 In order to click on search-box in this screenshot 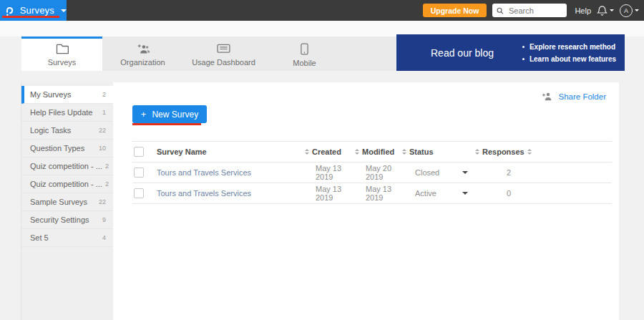, I will do `click(530, 10)`.